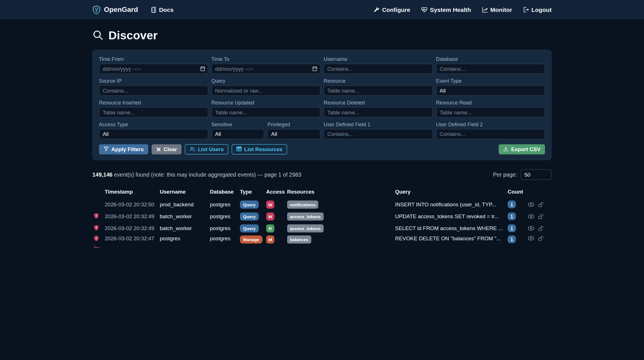  Describe the element at coordinates (132, 192) in the screenshot. I see `header-timestamp: Timestamp` at that location.